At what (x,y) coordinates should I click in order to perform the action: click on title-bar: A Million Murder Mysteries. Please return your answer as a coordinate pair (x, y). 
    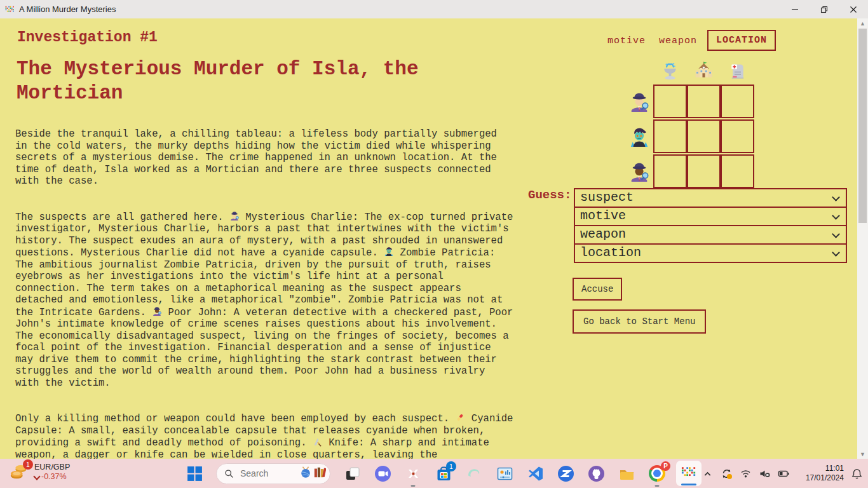
    Looking at the image, I should click on (434, 9).